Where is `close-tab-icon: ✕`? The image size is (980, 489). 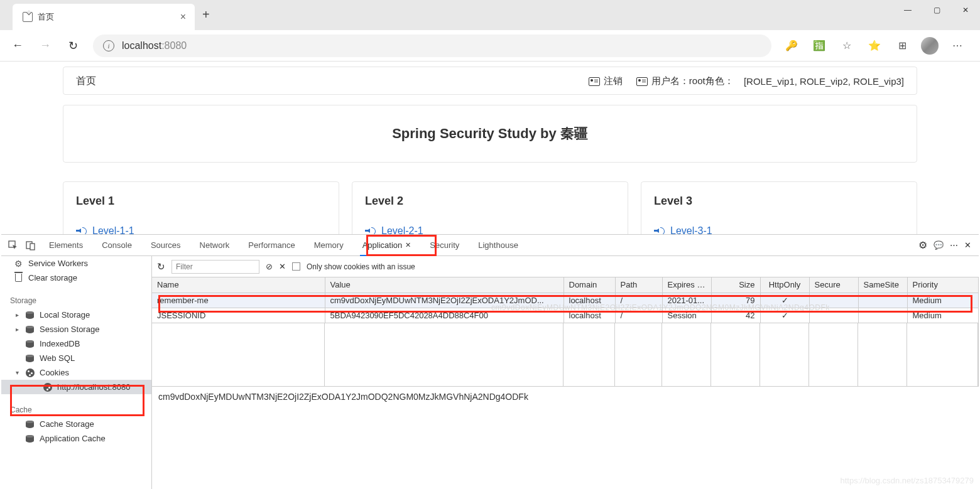 close-tab-icon: ✕ is located at coordinates (408, 245).